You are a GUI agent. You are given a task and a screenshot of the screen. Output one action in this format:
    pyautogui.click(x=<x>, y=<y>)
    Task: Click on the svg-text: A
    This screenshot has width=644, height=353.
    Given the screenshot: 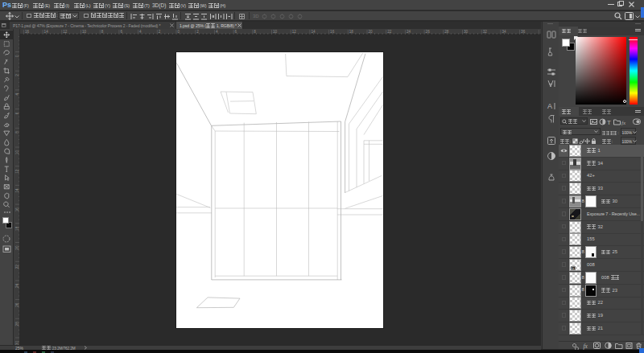 What is the action you would take?
    pyautogui.click(x=550, y=106)
    